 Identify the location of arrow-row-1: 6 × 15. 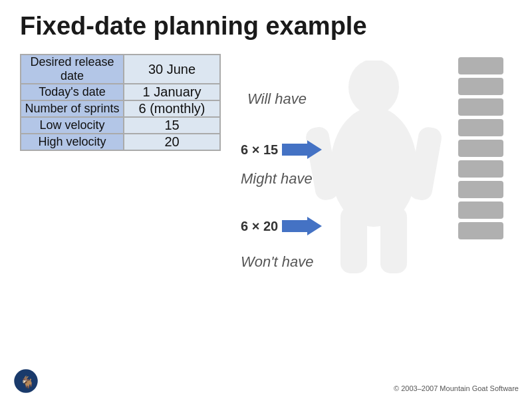
(281, 150).